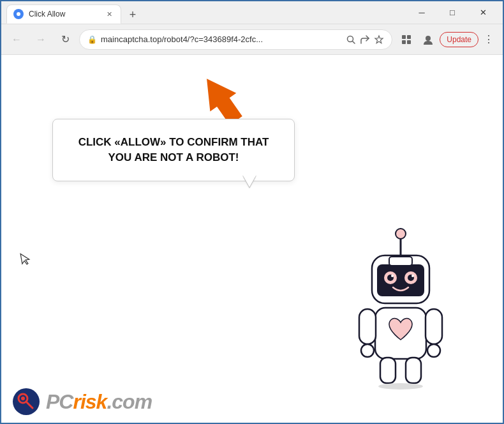 This screenshot has width=504, height=424. What do you see at coordinates (65, 40) in the screenshot?
I see `refresh-button: ↻` at bounding box center [65, 40].